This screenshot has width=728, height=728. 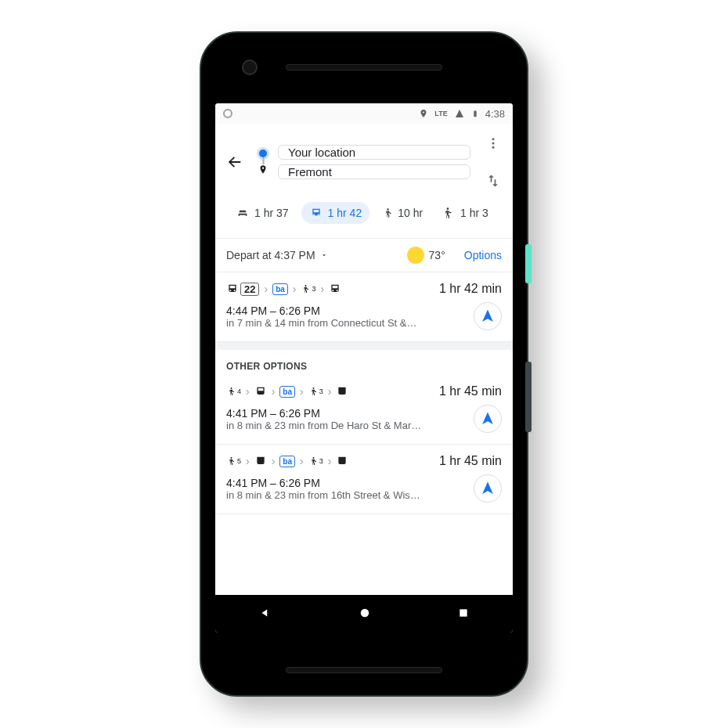 I want to click on nav-back-button, so click(x=265, y=614).